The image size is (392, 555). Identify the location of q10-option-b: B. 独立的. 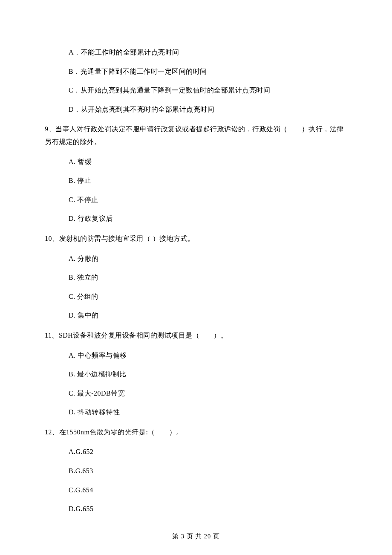
(196, 278).